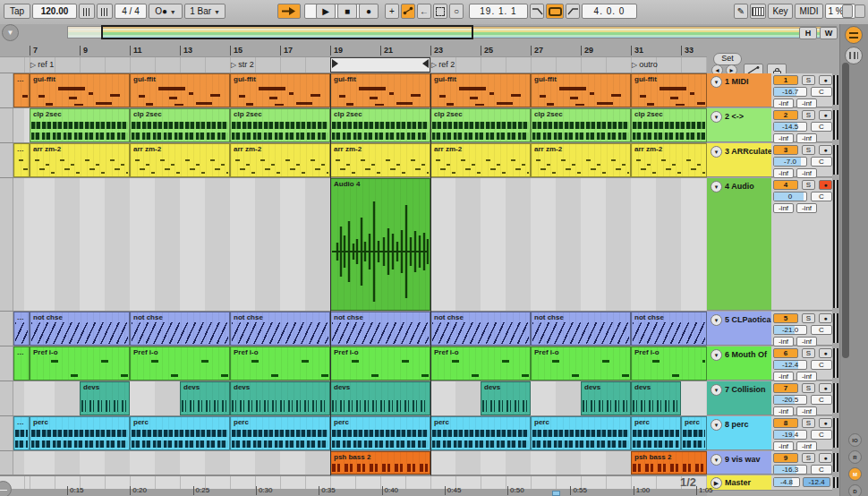 The image size is (868, 496). I want to click on bottom-beat-band, so click(353, 482).